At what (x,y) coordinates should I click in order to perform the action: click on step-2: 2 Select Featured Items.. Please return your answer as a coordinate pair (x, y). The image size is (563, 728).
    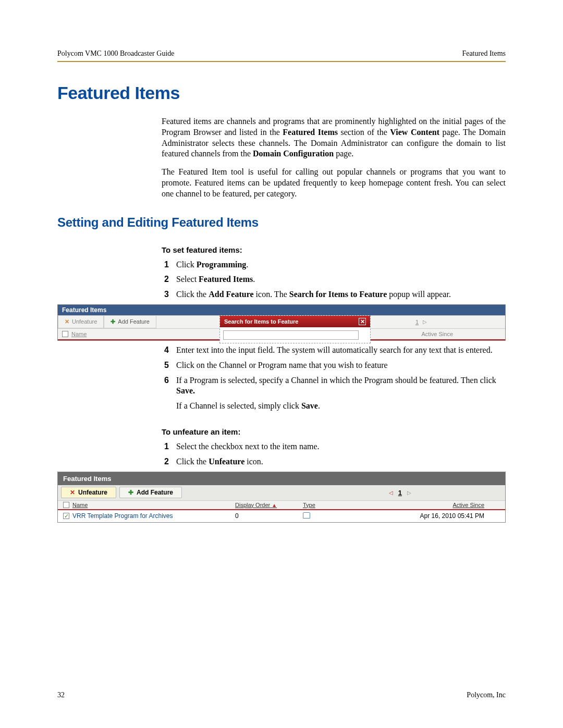
    Looking at the image, I should click on (334, 279).